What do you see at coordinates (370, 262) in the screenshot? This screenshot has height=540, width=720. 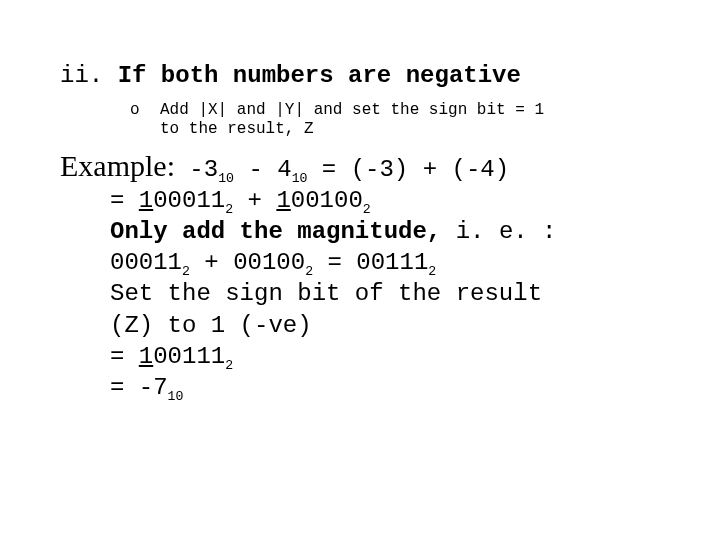 I see `l4-eq: = 00111` at bounding box center [370, 262].